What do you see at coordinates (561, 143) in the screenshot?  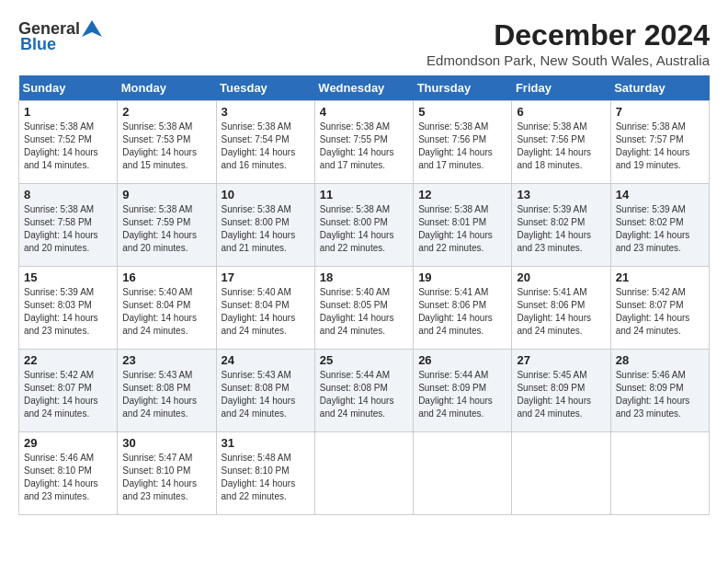 I see `table-row: 6Sunrise: 5:38 AMSunset: 7:56 PMDaylight…` at bounding box center [561, 143].